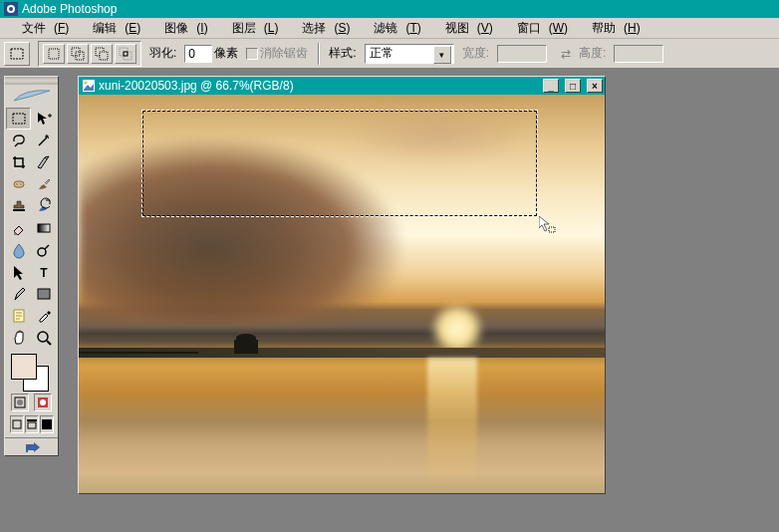  Describe the element at coordinates (18, 316) in the screenshot. I see `tool-notes` at that location.